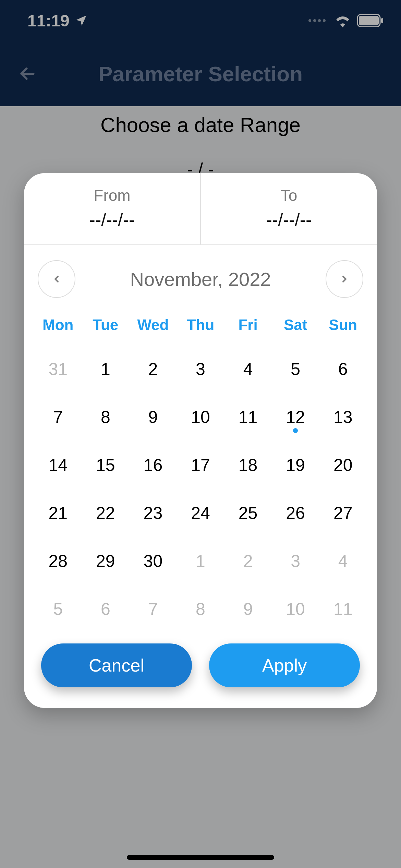 The height and width of the screenshot is (868, 401). Describe the element at coordinates (295, 431) in the screenshot. I see `today-indicator-icon` at that location.